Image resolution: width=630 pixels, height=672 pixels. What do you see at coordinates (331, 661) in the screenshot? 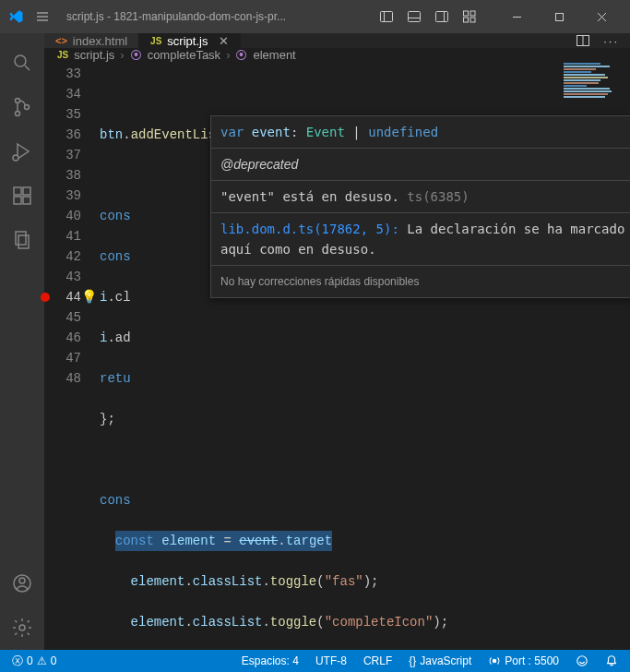
I see `status-encoding: UTF-8` at bounding box center [331, 661].